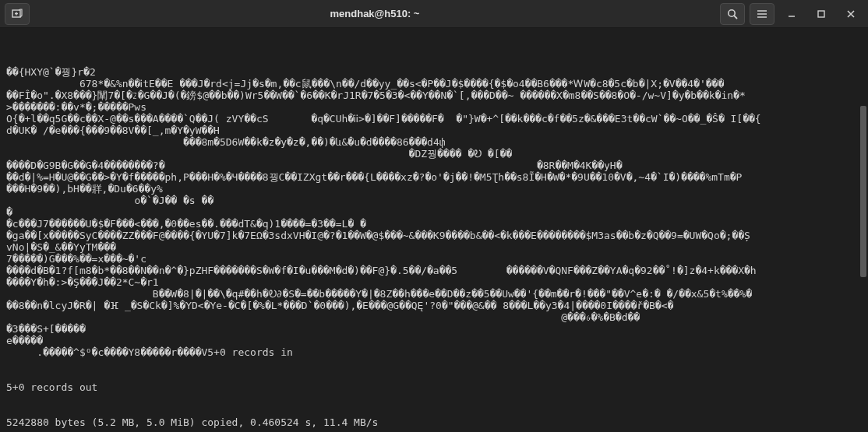 The height and width of the screenshot is (432, 868). What do you see at coordinates (434, 14) in the screenshot?
I see `window-titlebar: mendhak@h510: ~` at bounding box center [434, 14].